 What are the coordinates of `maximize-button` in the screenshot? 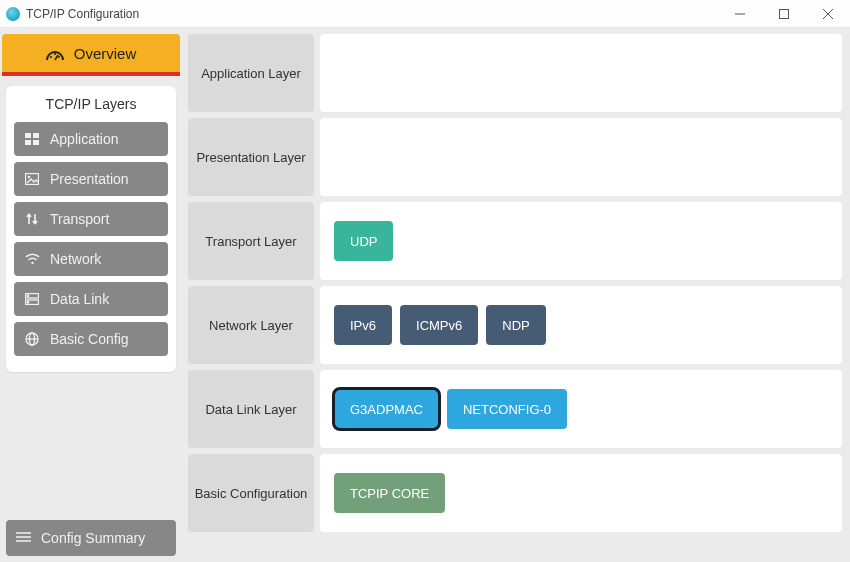 It's located at (784, 14).